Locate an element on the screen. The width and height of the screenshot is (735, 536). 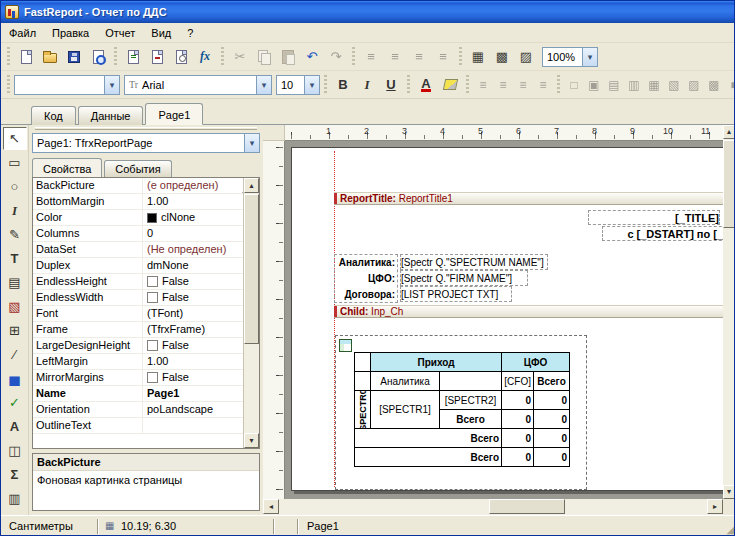
tab-code: Код is located at coordinates (54, 116).